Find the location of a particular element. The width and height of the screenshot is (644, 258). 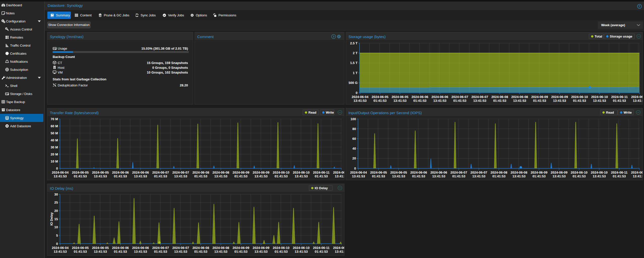

svg-text: 20 is located at coordinates (56, 211).